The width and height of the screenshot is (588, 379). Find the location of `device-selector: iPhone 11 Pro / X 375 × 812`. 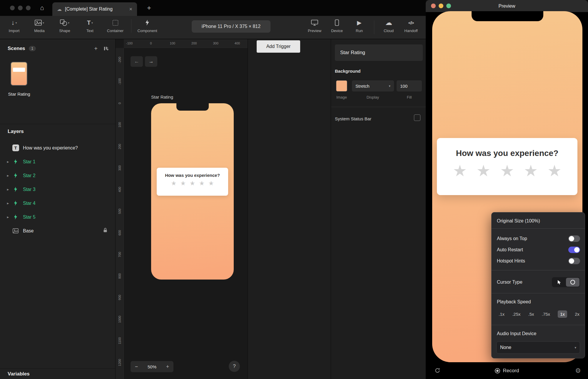

device-selector: iPhone 11 Pro / X 375 × 812 is located at coordinates (231, 26).